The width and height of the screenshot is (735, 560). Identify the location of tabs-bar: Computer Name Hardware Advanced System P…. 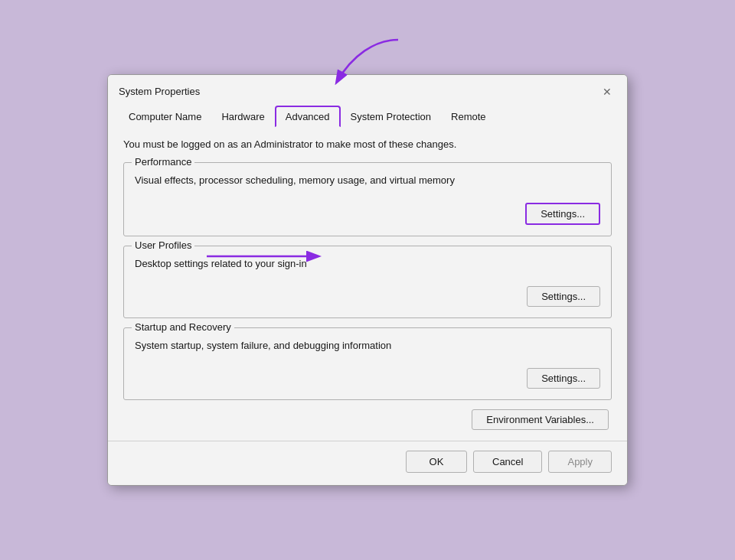
(368, 114).